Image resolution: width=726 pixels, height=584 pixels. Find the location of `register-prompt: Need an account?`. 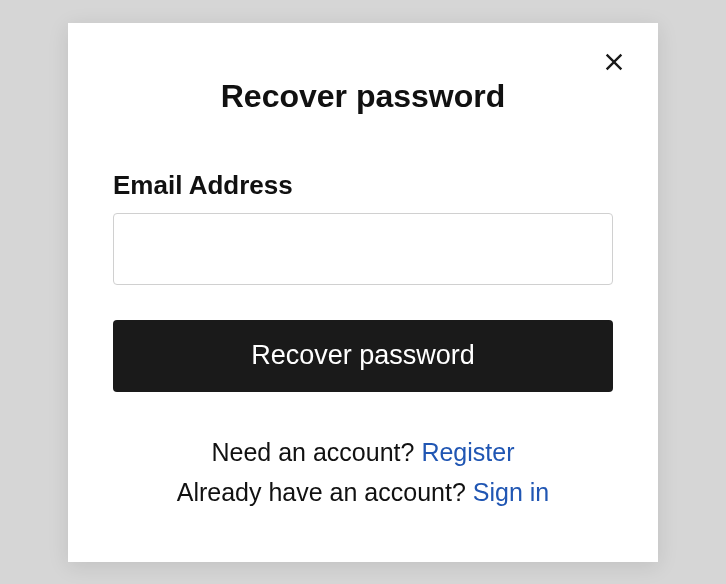

register-prompt: Need an account? is located at coordinates (317, 452).